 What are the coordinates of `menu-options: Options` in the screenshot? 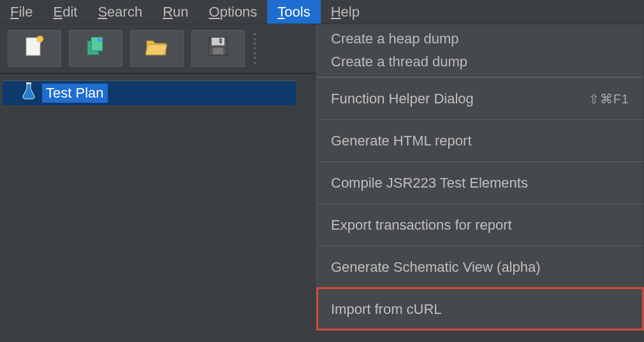 It's located at (233, 11).